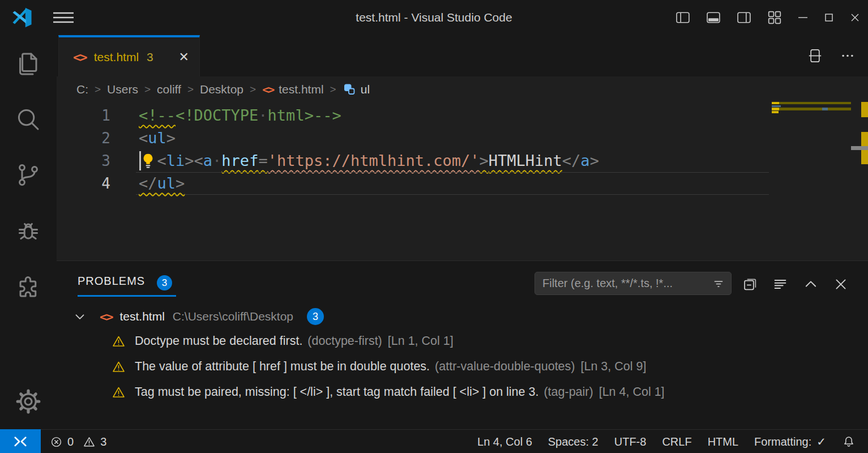 The width and height of the screenshot is (868, 453). What do you see at coordinates (122, 89) in the screenshot?
I see `breadcrumb-item-users: Users` at bounding box center [122, 89].